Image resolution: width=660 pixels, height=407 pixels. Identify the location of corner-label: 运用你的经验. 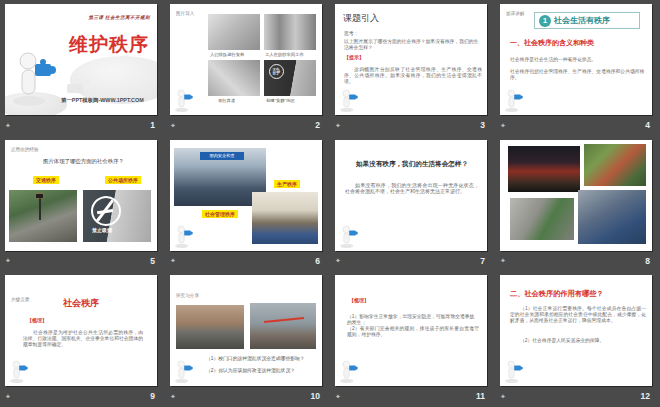
(25, 150).